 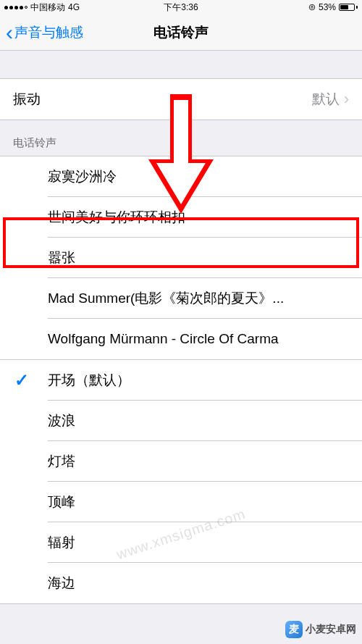 What do you see at coordinates (48, 7) in the screenshot?
I see `carrier-label: 中国移动` at bounding box center [48, 7].